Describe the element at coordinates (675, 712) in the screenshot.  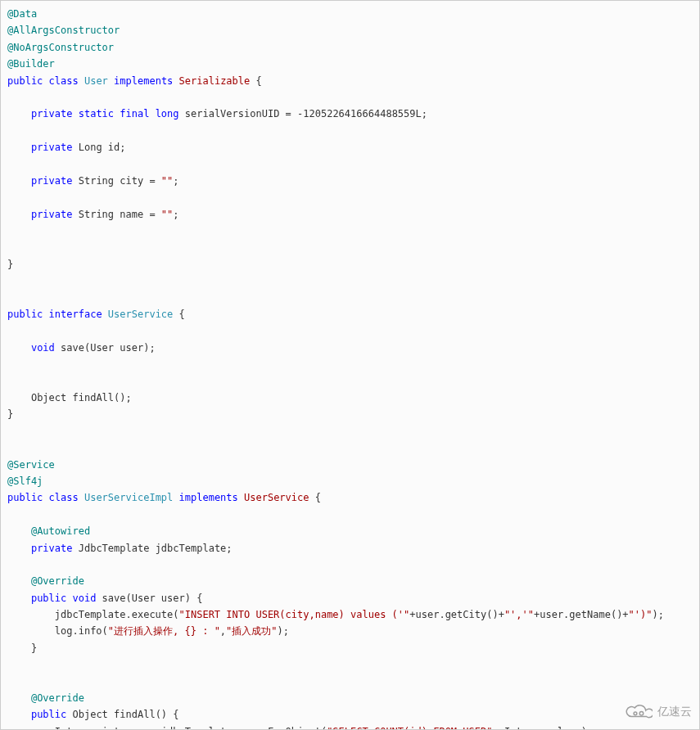
I see `watermark-text: 亿速云` at that location.